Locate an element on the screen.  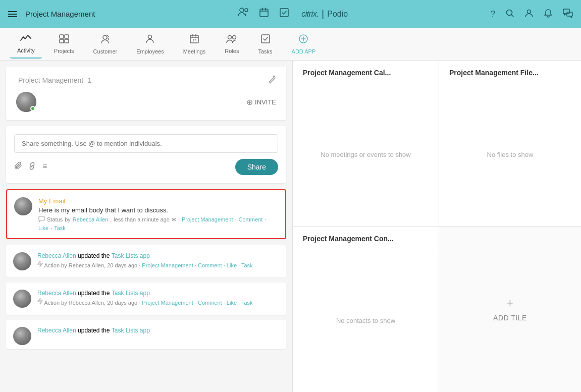
sidebar-item-activity: Activity is located at coordinates (26, 44).